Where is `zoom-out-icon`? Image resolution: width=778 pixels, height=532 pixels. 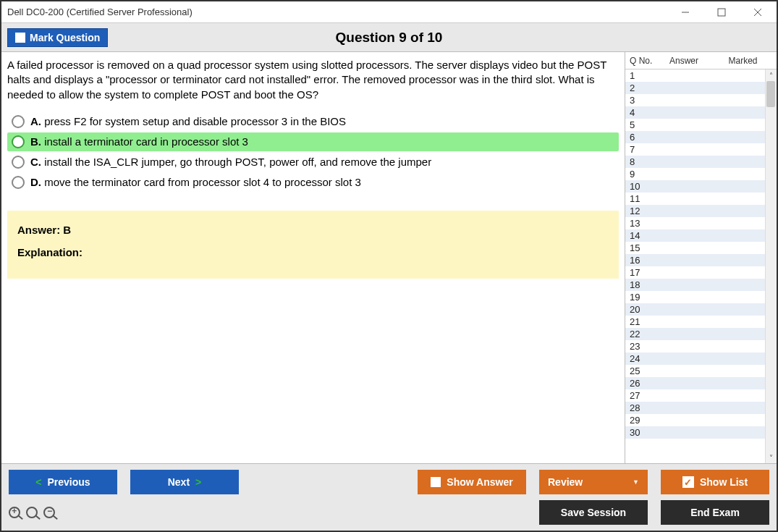
zoom-out-icon is located at coordinates (49, 512).